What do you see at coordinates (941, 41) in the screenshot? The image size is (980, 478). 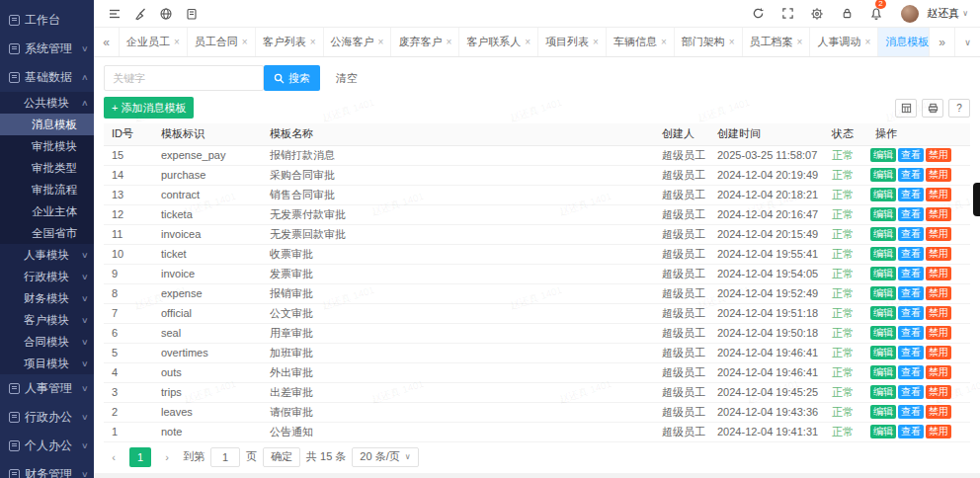 I see `tabs-overflow-icon: »` at bounding box center [941, 41].